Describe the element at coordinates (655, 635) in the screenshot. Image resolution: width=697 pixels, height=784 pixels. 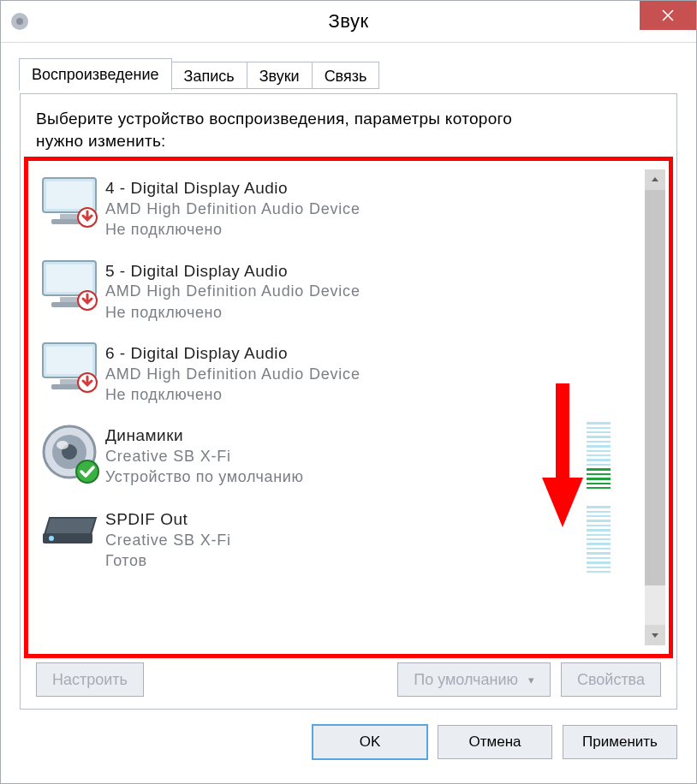
I see `scroll-down` at that location.